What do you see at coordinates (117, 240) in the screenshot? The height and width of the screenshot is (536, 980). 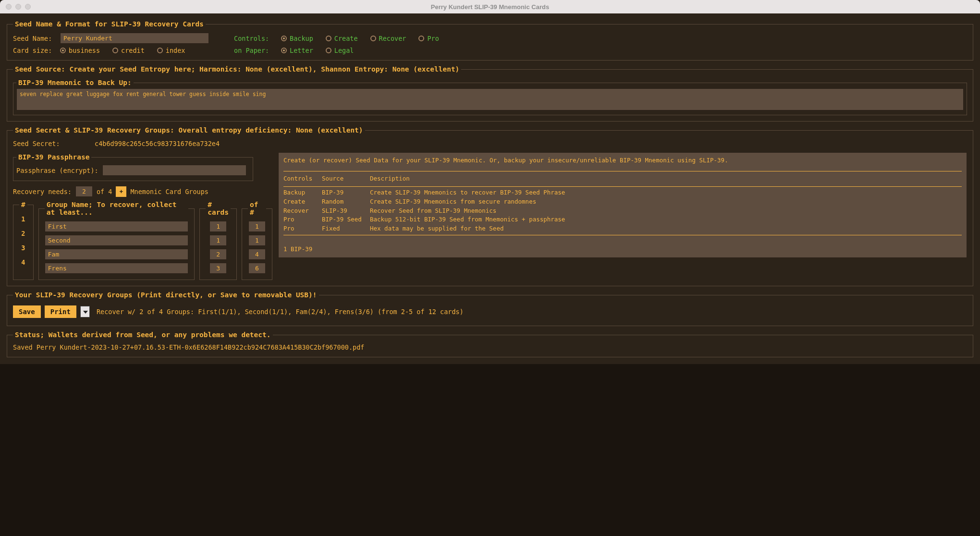 I see `group-name-column: Group Name; To recover, collect at least…` at bounding box center [117, 240].